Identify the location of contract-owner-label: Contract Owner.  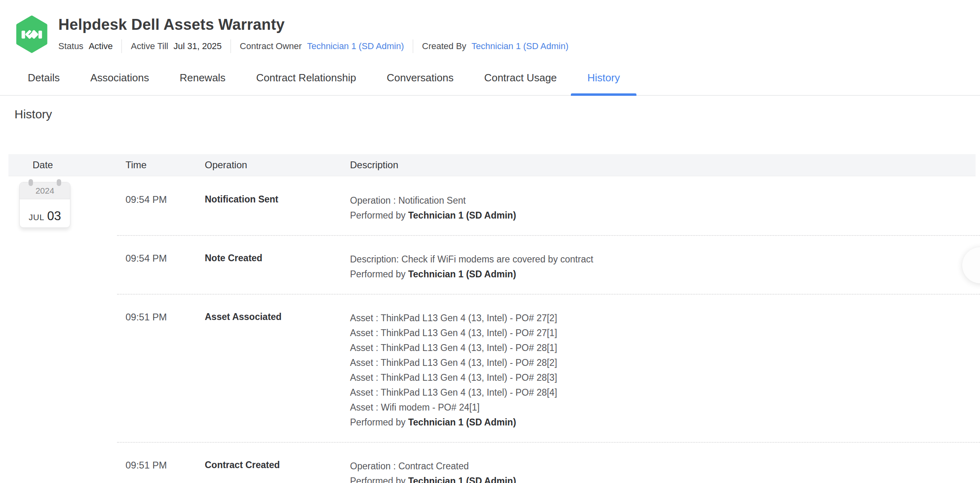
(271, 46).